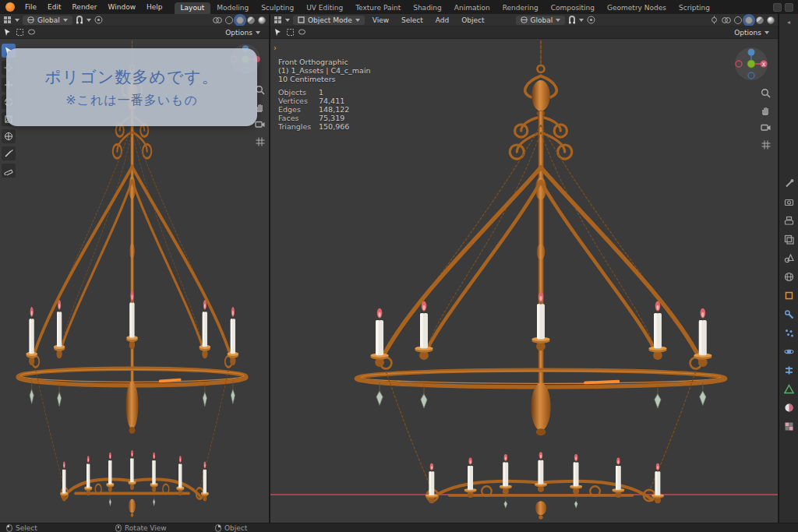 This screenshot has height=532, width=798. What do you see at coordinates (324, 109) in the screenshot?
I see `stat-edges: Edges148,122` at bounding box center [324, 109].